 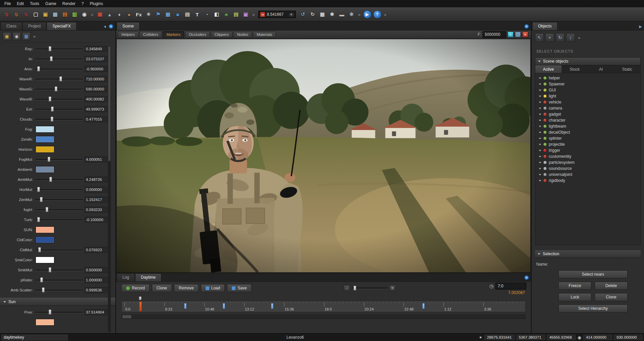 I want to click on menu-item-1: Edit, so click(x=20, y=4).